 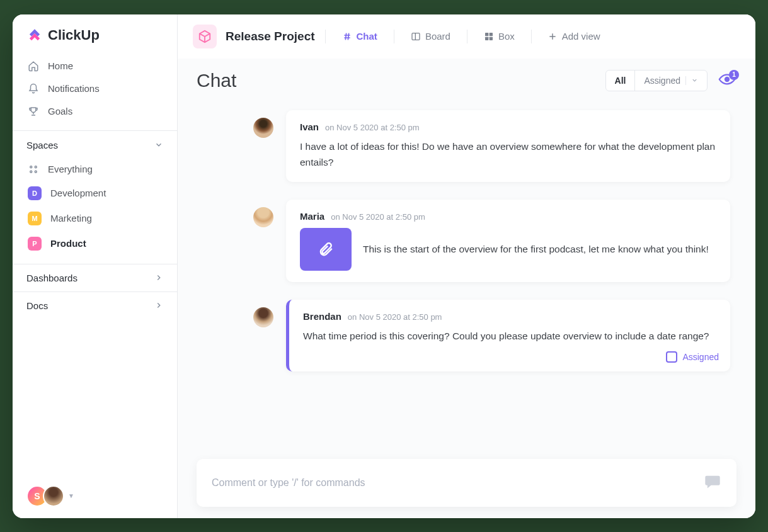 I want to click on trophy-icon, so click(x=33, y=111).